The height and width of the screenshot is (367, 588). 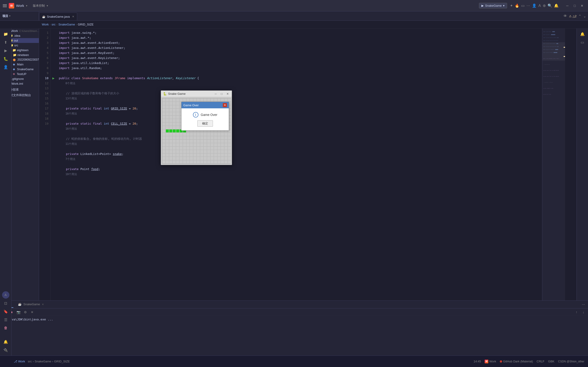 I want to click on snake-game-window: 🐍 Snake Game ─ □ ✕ Game Over ✕, so click(x=196, y=128).